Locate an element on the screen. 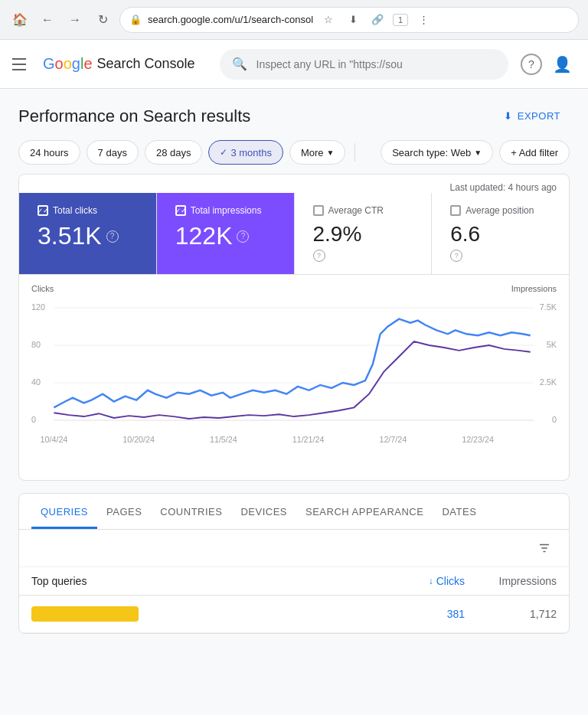  check-icon: ✓ is located at coordinates (224, 152).